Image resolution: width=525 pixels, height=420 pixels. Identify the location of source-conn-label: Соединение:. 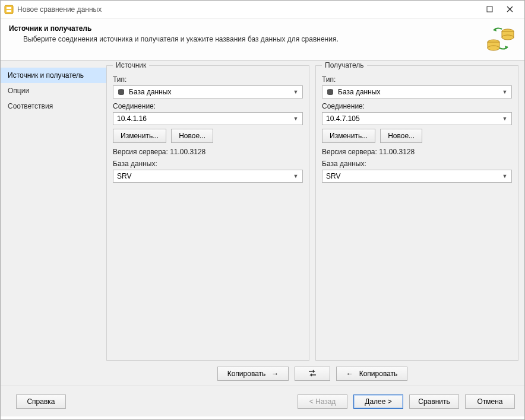
(208, 106).